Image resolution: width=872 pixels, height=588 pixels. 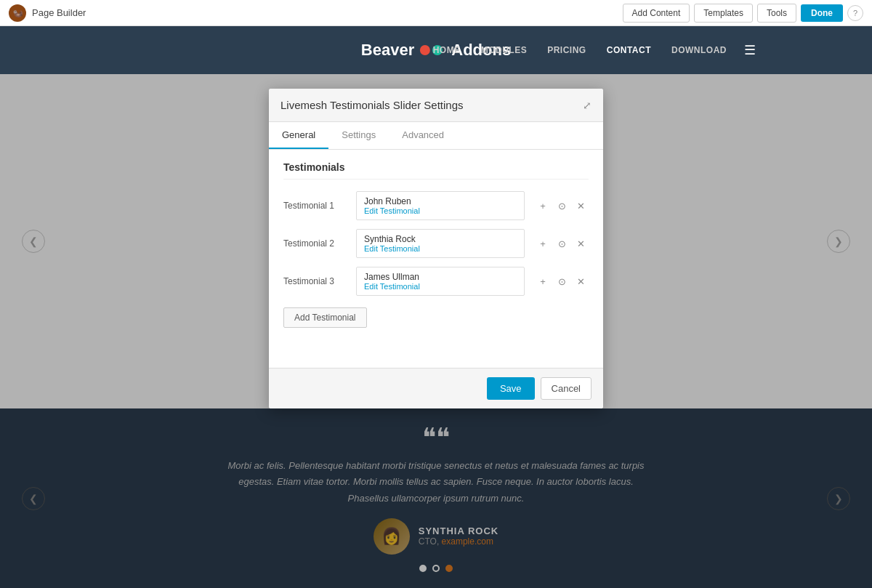 I want to click on toolbar-left: 🦦 Page Builder, so click(x=47, y=13).